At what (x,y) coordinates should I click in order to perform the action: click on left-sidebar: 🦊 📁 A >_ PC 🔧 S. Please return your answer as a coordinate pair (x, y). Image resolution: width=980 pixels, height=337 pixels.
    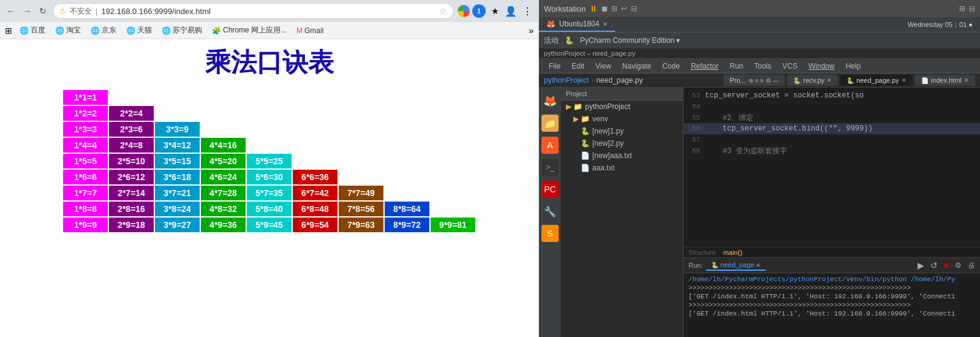
    Looking at the image, I should click on (550, 212).